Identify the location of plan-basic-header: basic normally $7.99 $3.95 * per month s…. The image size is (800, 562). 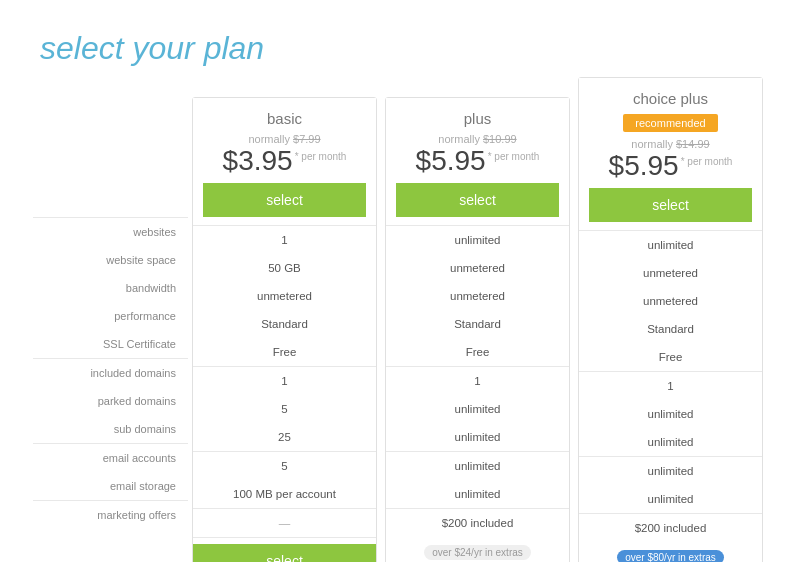
(284, 162).